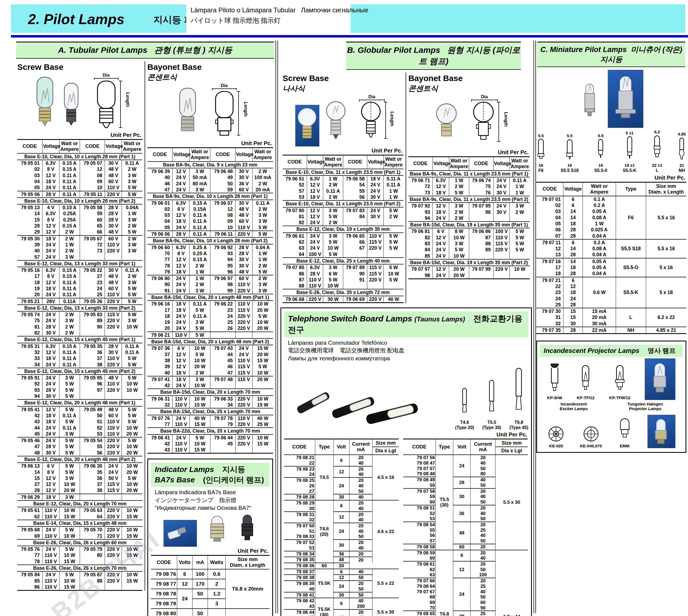 This screenshot has height=616, width=688. What do you see at coordinates (113, 288) in the screenshot?
I see `cell: 60 V` at bounding box center [113, 288].